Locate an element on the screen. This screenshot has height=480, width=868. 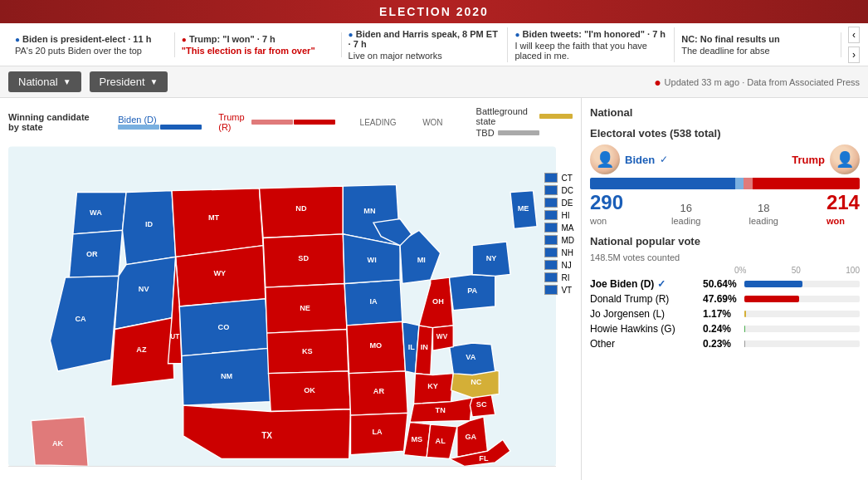
biden-candidate-info: 👤 Biden ✓ is located at coordinates (629, 159).